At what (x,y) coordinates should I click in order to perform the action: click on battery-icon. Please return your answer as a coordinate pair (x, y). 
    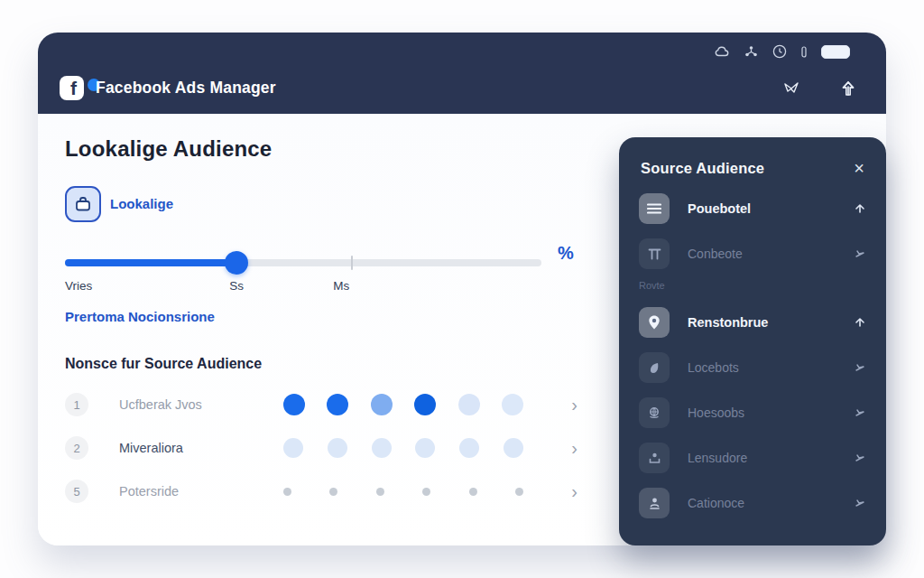
    Looking at the image, I should click on (836, 52).